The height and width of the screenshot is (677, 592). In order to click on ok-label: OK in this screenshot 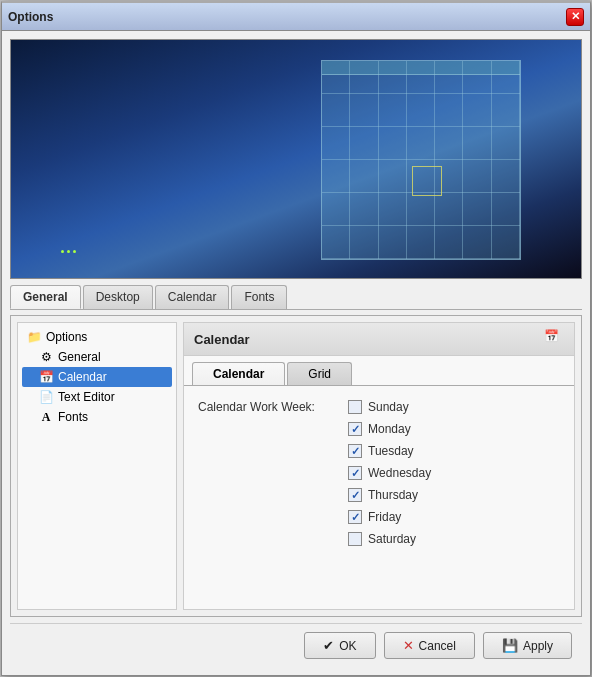, I will do `click(348, 646)`.